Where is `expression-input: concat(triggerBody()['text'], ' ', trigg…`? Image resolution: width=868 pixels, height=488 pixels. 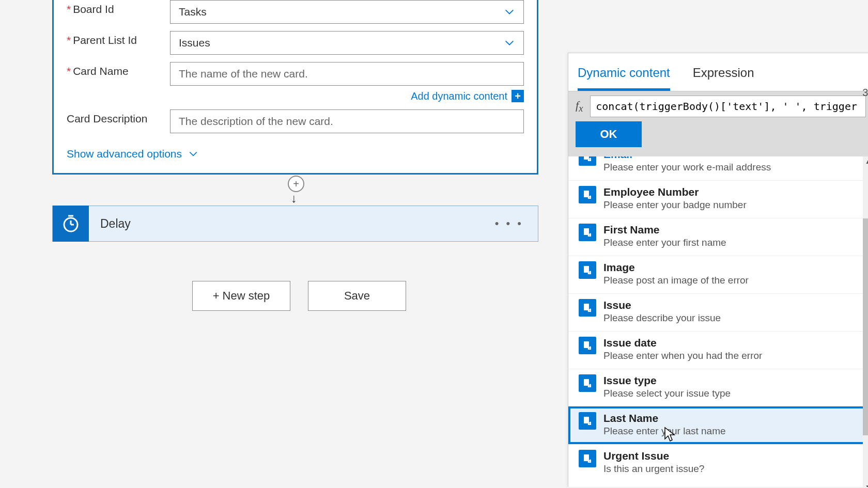
expression-input: concat(triggerBody()['text'], ' ', trigg… is located at coordinates (728, 106).